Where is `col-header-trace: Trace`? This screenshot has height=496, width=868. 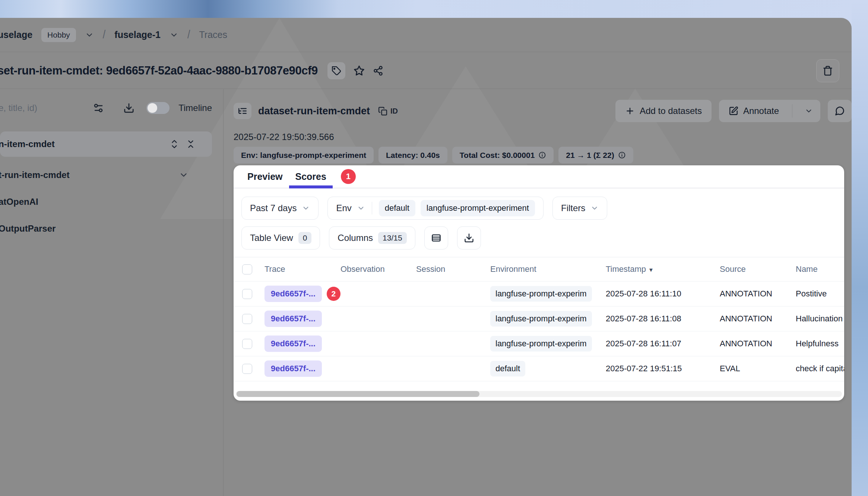
col-header-trace: Trace is located at coordinates (302, 269).